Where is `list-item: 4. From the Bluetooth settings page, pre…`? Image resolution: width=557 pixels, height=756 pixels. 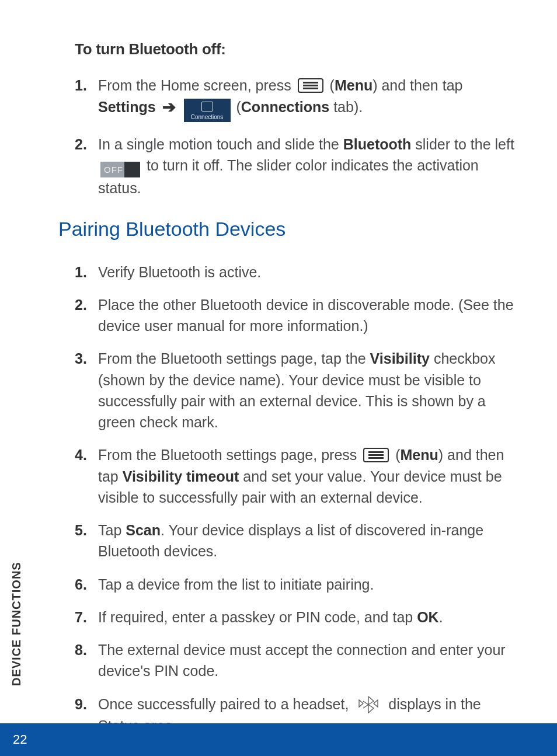 list-item: 4. From the Bluetooth settings page, pre… is located at coordinates (295, 476).